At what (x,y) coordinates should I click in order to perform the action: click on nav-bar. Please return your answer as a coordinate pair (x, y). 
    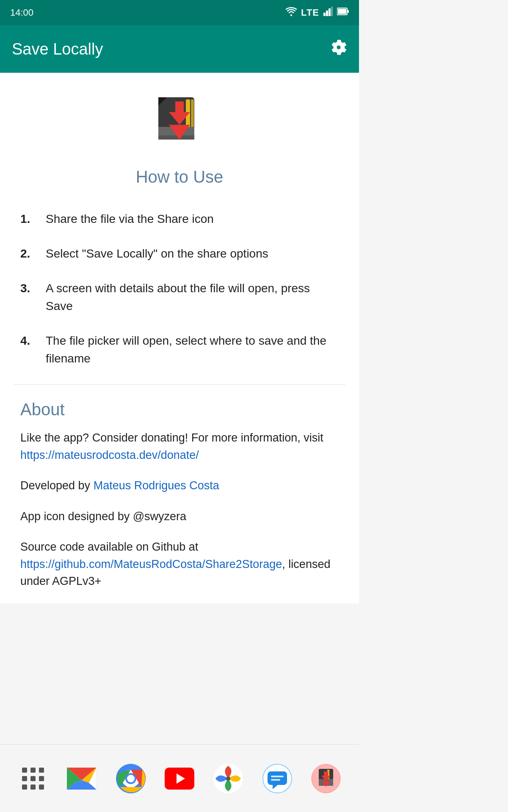
    Looking at the image, I should click on (179, 778).